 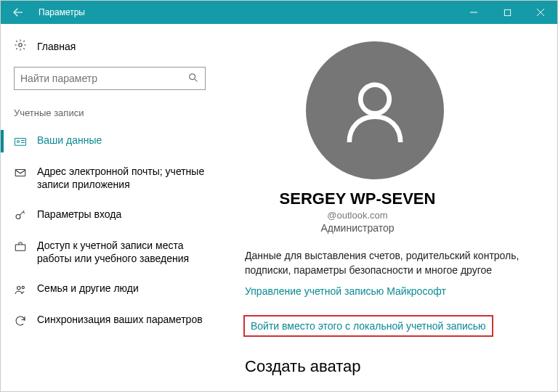 What do you see at coordinates (57, 46) in the screenshot?
I see `sidebar-home-label: Главная` at bounding box center [57, 46].